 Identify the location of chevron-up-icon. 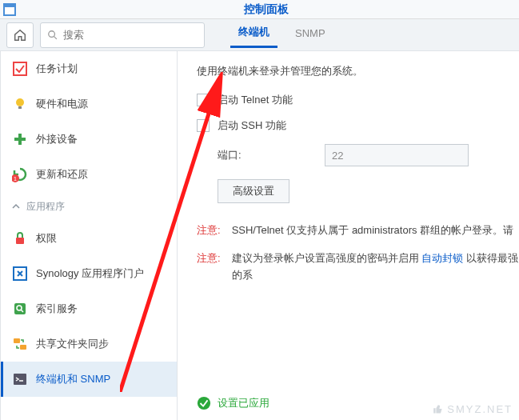
(16, 206).